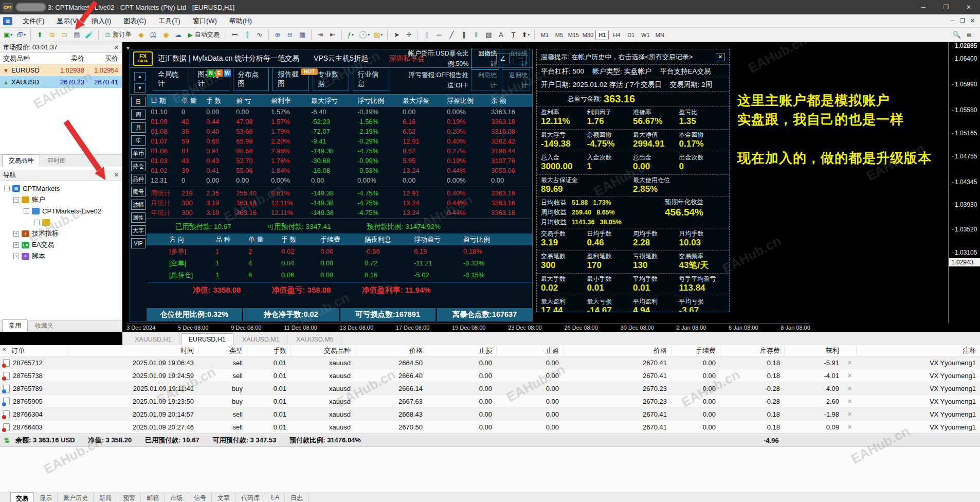 Image resolution: width=980 pixels, height=502 pixels. What do you see at coordinates (170, 21) in the screenshot?
I see `menu-item: 工具(T)` at bounding box center [170, 21].